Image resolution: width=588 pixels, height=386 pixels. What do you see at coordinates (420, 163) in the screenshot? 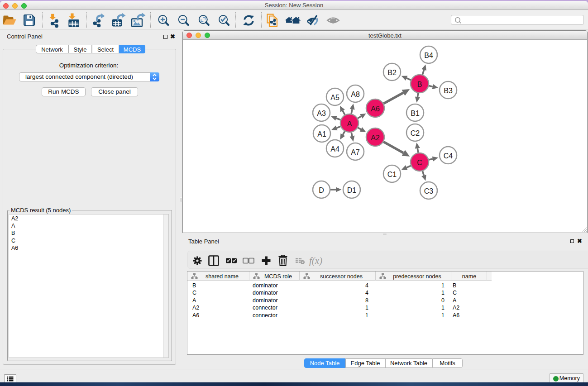
I see `svg-text: C` at bounding box center [420, 163].